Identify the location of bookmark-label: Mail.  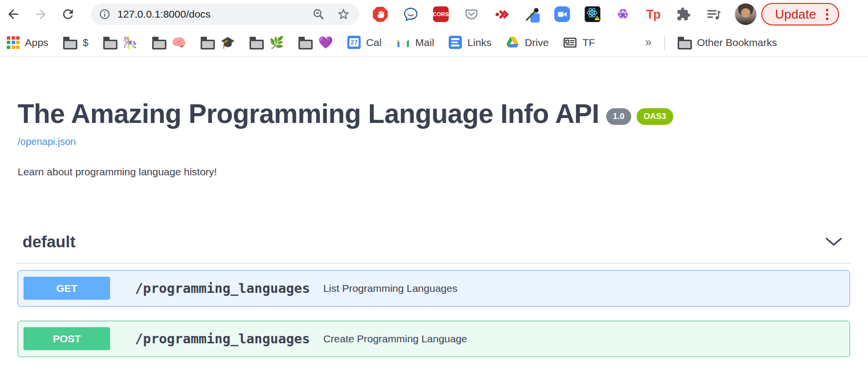
(425, 43).